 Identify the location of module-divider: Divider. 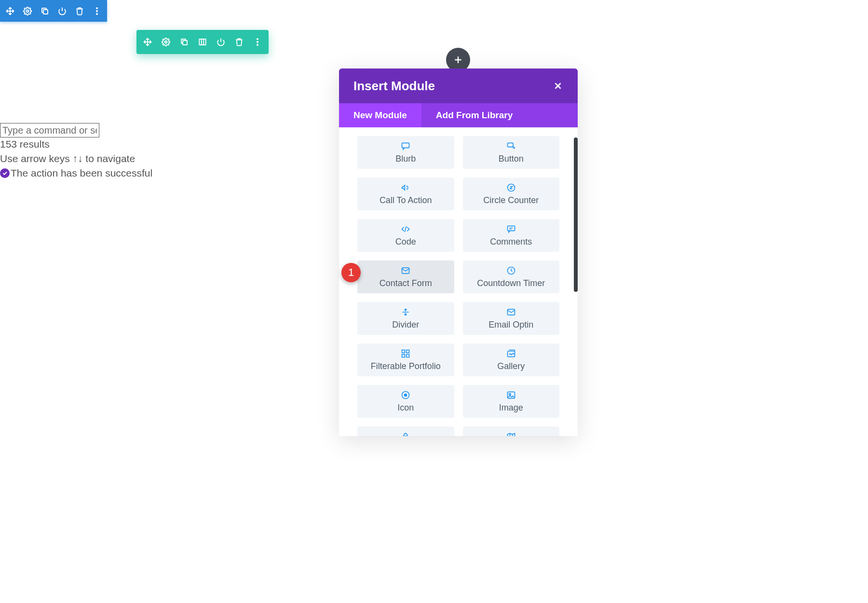
(406, 318).